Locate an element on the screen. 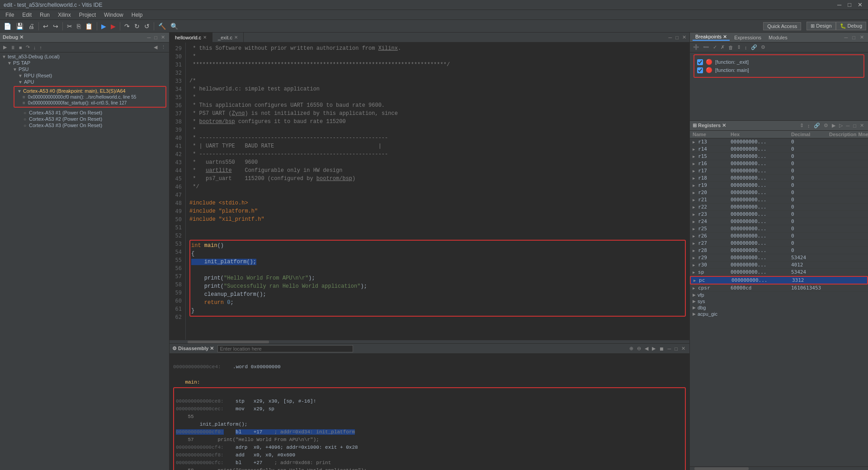 This screenshot has height=470, width=868. menu-run: Run is located at coordinates (45, 15).